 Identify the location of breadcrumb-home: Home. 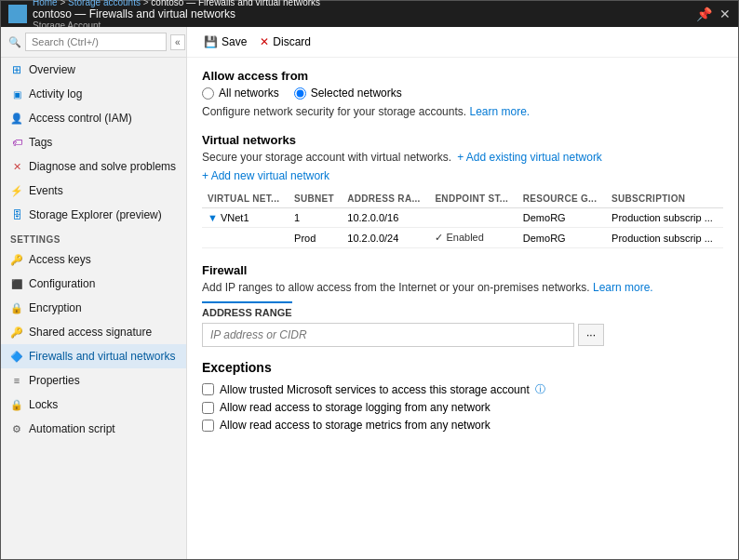
(45, 4).